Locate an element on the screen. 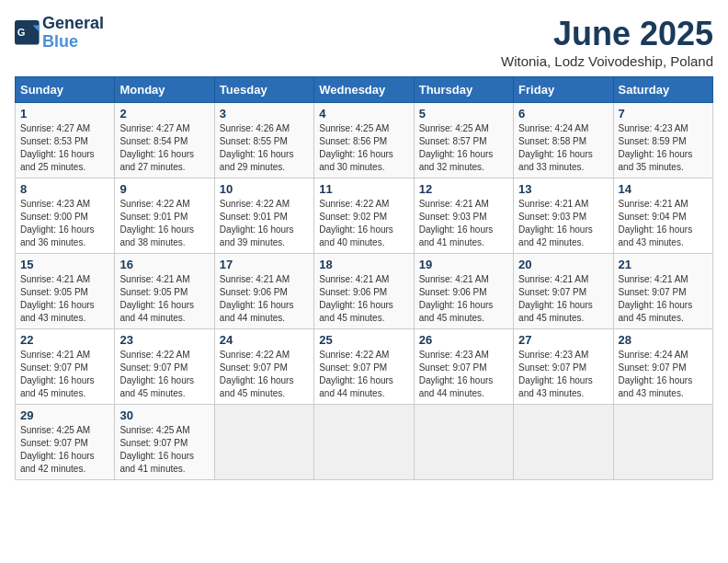 The width and height of the screenshot is (728, 563). logo: G General Blue is located at coordinates (59, 33).